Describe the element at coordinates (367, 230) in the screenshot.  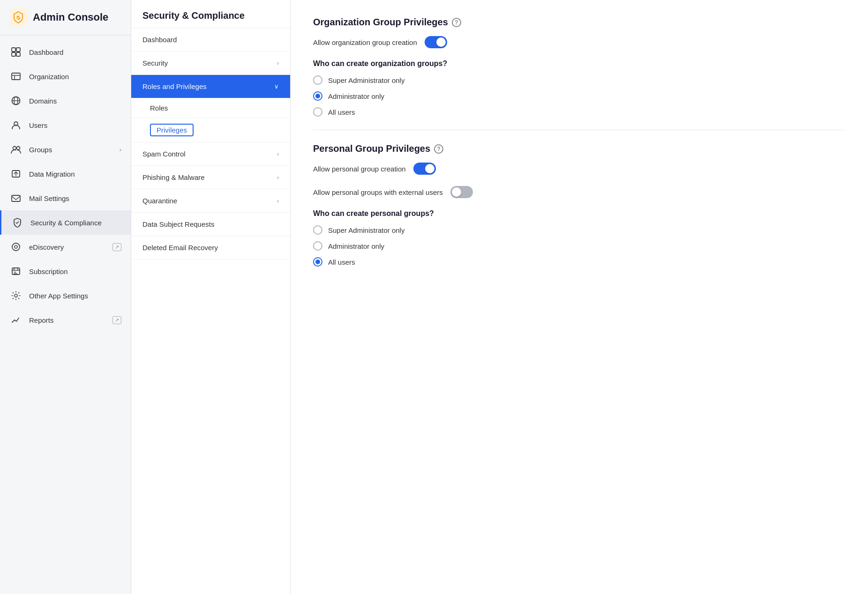
I see `personal-radio-label-super-admin: Super Administrator only` at that location.